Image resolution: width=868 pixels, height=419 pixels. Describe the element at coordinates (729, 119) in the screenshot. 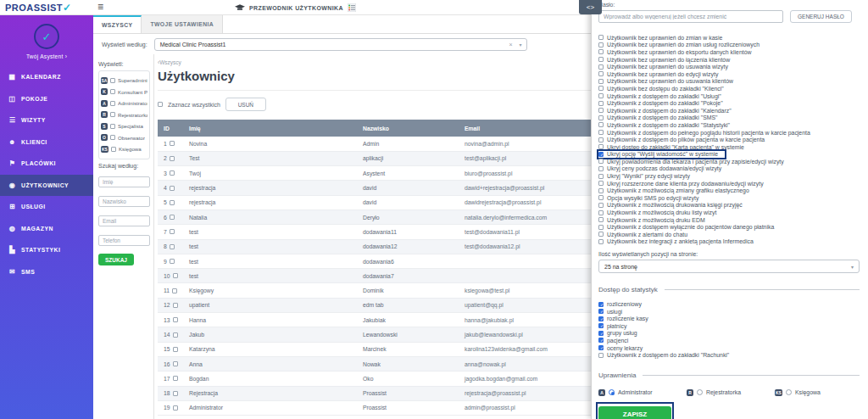

I see `permission-option: Użytkownik z dostępem do zakładki "SMS"` at that location.